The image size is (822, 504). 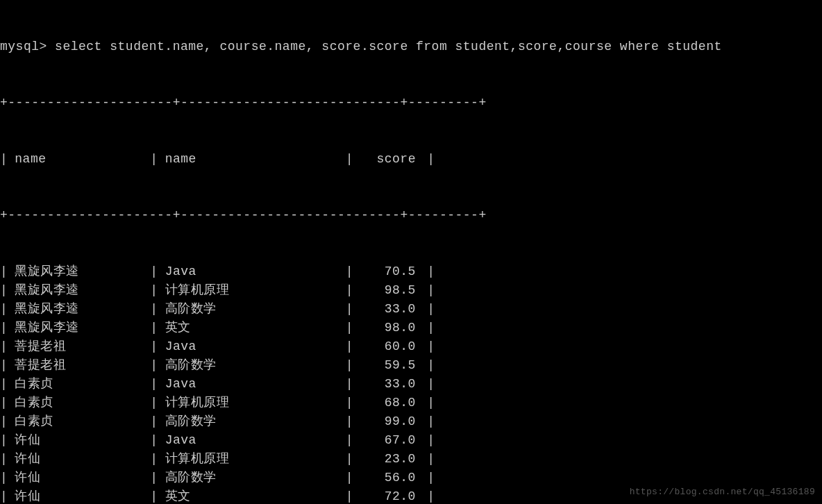 What do you see at coordinates (386, 328) in the screenshot?
I see `cell-score: 98.0` at bounding box center [386, 328].